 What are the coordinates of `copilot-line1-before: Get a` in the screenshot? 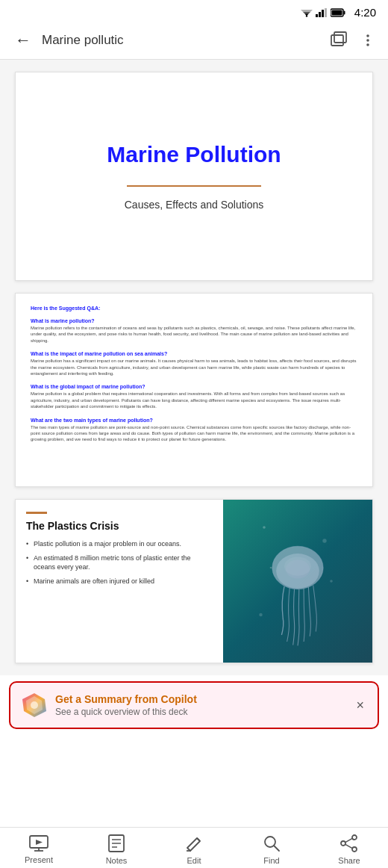 It's located at (70, 699).